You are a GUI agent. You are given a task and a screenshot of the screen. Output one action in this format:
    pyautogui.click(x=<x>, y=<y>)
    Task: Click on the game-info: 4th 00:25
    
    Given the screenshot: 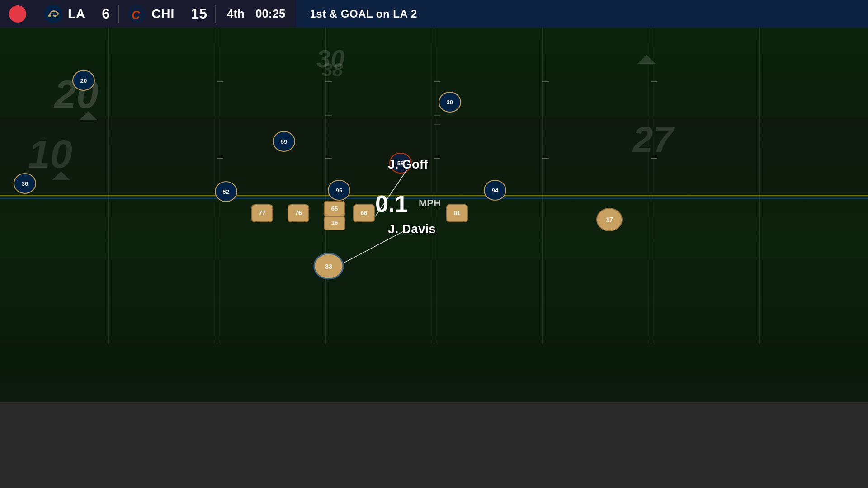 What is the action you would take?
    pyautogui.click(x=256, y=14)
    